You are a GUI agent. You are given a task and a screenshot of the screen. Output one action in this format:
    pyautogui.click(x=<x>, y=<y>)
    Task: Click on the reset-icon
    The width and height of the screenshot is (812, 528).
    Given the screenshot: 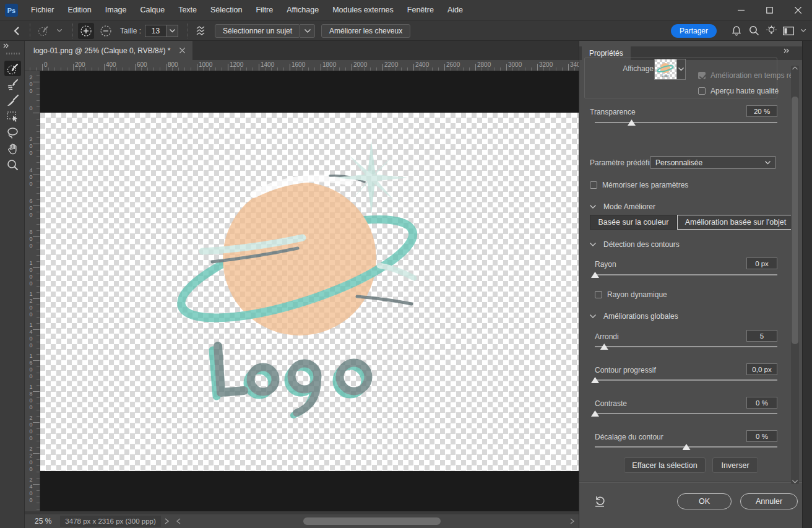 What is the action you would take?
    pyautogui.click(x=600, y=501)
    